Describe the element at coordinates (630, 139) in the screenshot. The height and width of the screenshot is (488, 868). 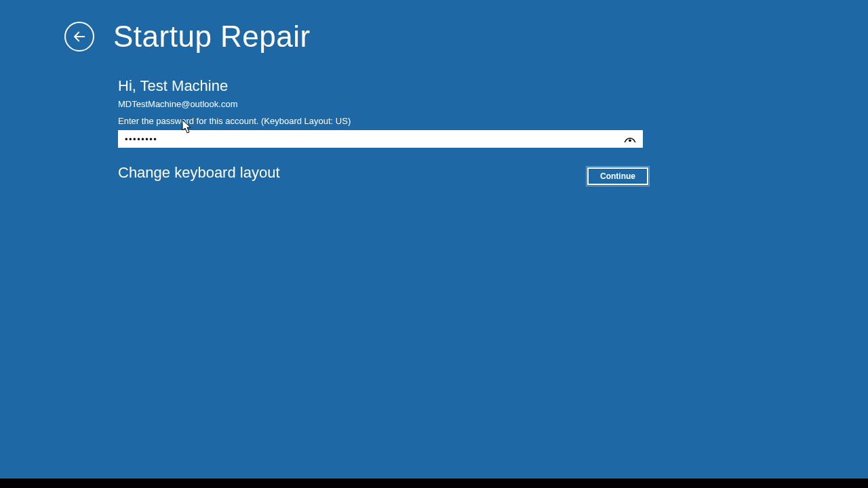
I see `reveal-password-button` at that location.